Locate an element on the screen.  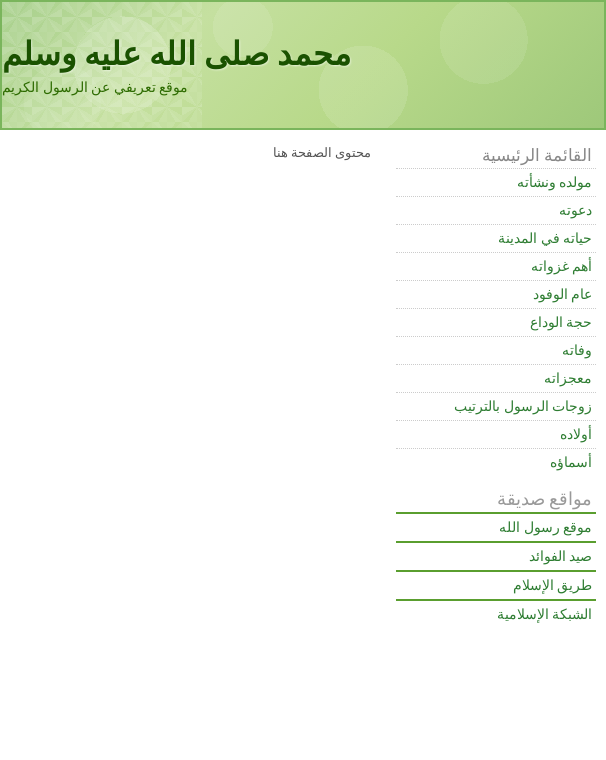
nav-item-delegations: عام الوفود is located at coordinates (496, 294).